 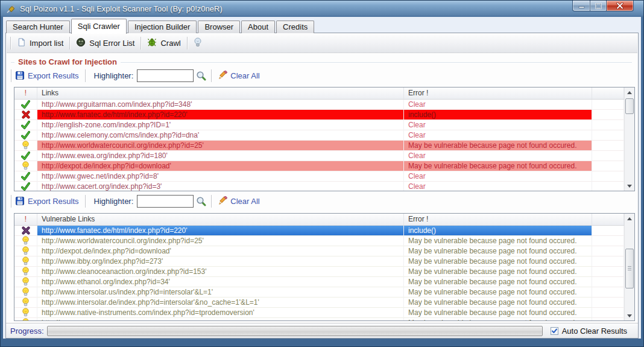 I want to click on sql-error-list-button: Sql Error List, so click(x=105, y=43).